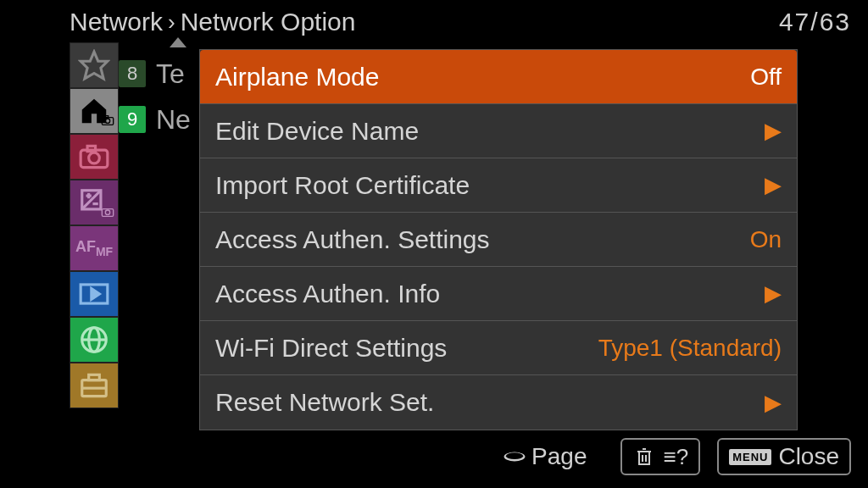  What do you see at coordinates (498, 131) in the screenshot?
I see `menu-item-edit-device-name: Edit Device Name ▶` at bounding box center [498, 131].